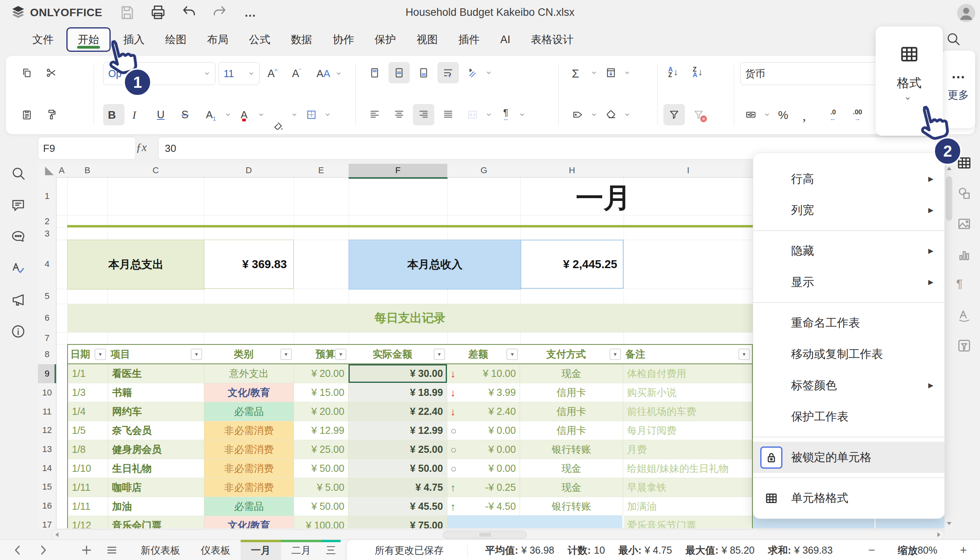 The width and height of the screenshot is (980, 560). Describe the element at coordinates (88, 430) in the screenshot. I see `cell-date: 1/5` at that location.